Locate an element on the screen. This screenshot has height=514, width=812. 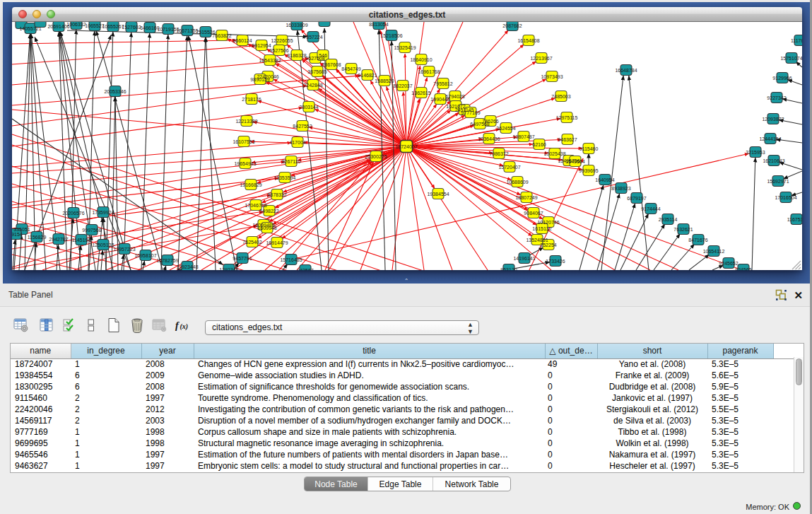
svg-text: 7357224 is located at coordinates (312, 37).